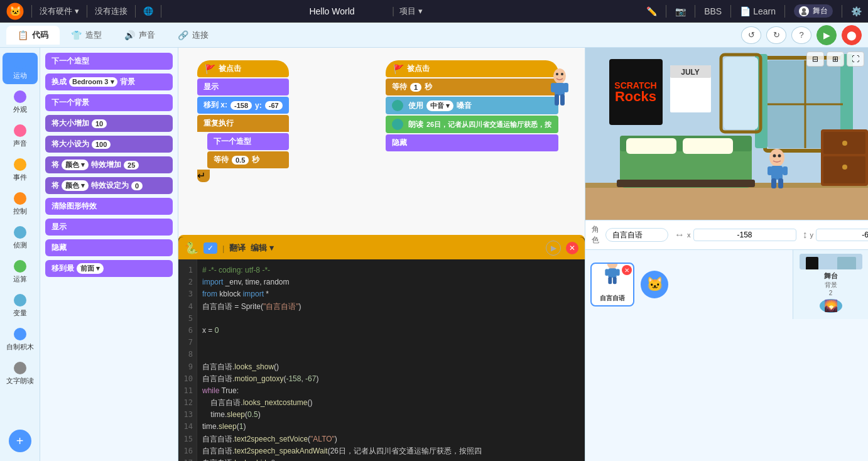  I want to click on play-btn: ▶, so click(827, 35).